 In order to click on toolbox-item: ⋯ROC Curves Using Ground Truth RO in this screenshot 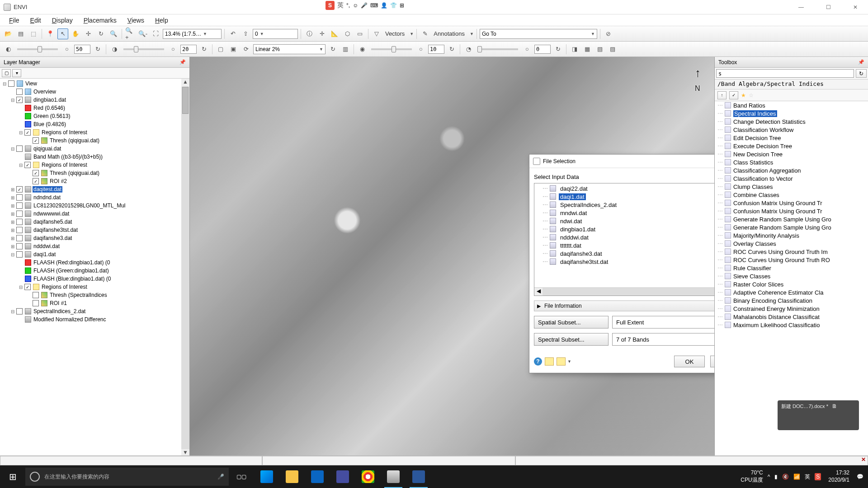, I will do `click(791, 260)`.